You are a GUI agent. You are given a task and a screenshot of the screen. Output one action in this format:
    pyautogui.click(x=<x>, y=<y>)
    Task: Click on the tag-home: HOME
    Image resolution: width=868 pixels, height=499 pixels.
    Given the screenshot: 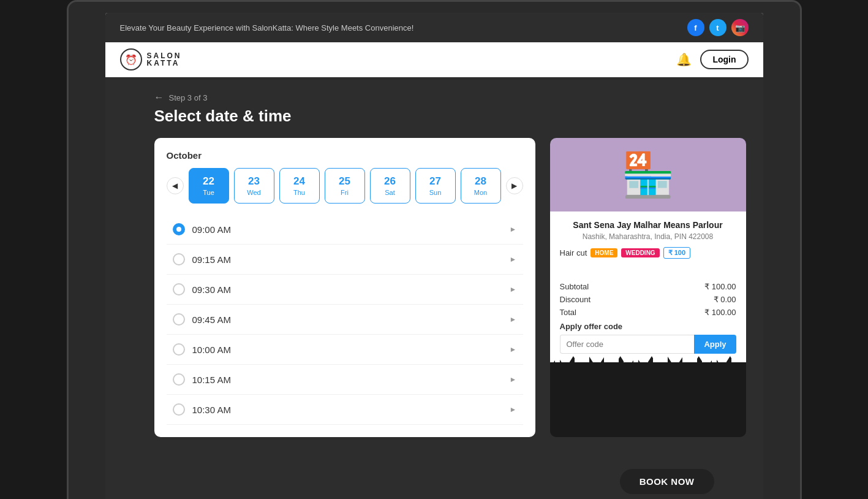 What is the action you would take?
    pyautogui.click(x=604, y=253)
    